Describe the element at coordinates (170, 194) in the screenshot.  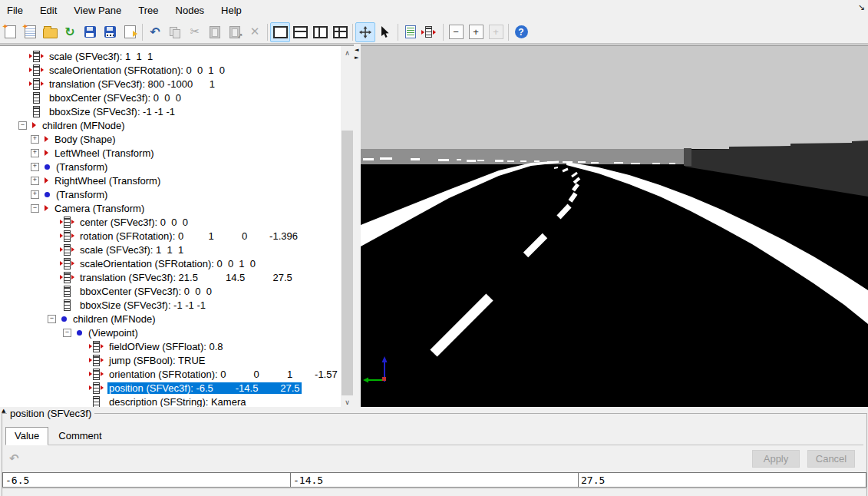
I see `tree-row-transform-2: (Transform)` at that location.